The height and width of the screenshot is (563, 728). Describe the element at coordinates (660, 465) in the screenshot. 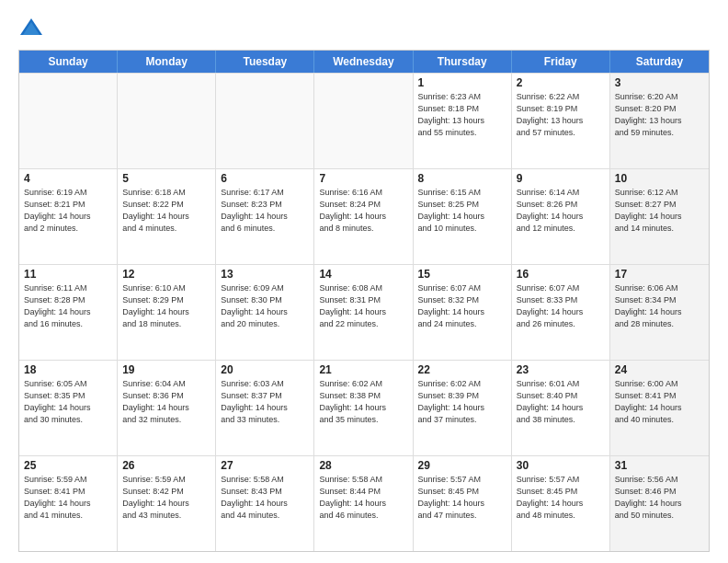

I see `day-number: 31` at that location.